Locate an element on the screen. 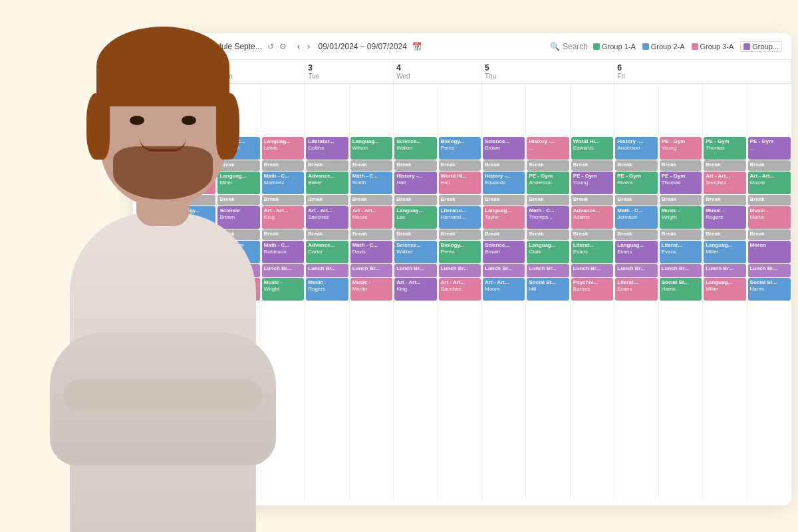 The image size is (798, 532). col-mon2: Languag... Lewis Break Math - C... Marti… is located at coordinates (283, 291).